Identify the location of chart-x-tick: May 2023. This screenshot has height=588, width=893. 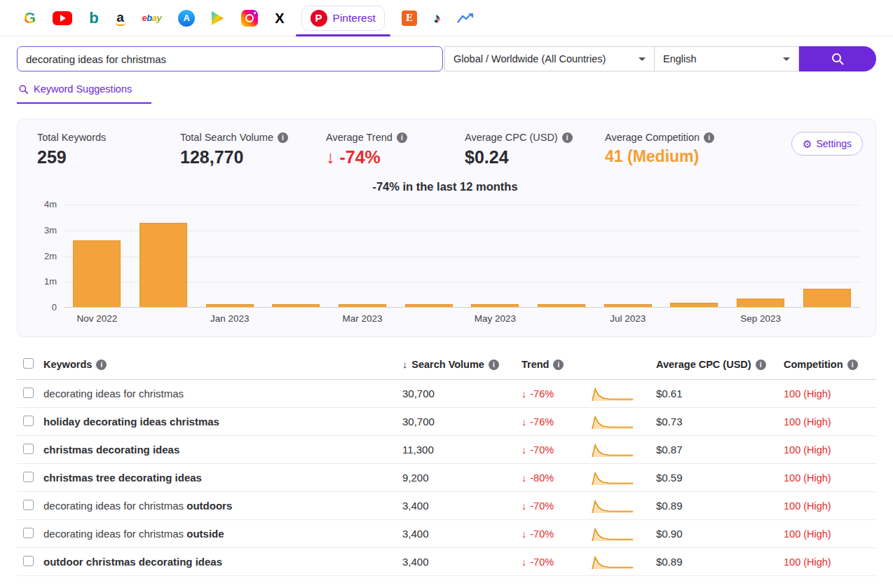
(495, 318).